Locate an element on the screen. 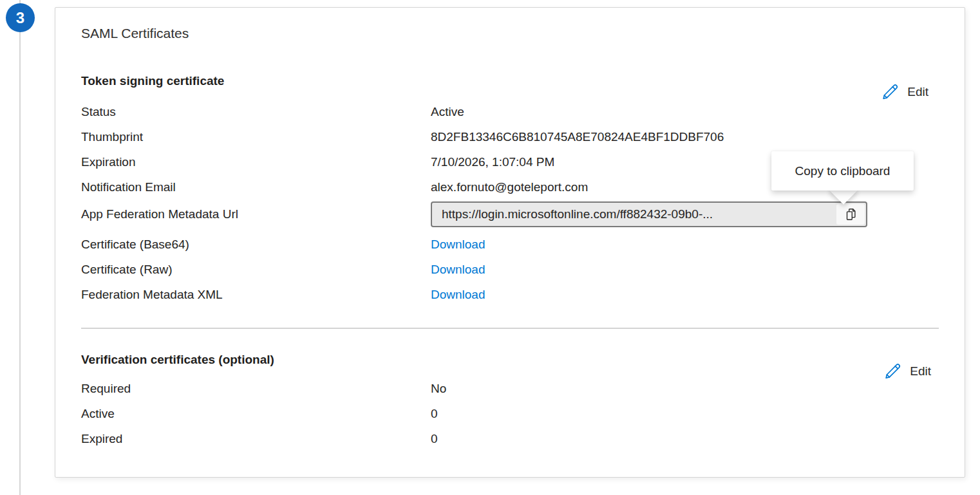  expiration-value: 7/10/2026, 1:07:04 PM is located at coordinates (493, 162).